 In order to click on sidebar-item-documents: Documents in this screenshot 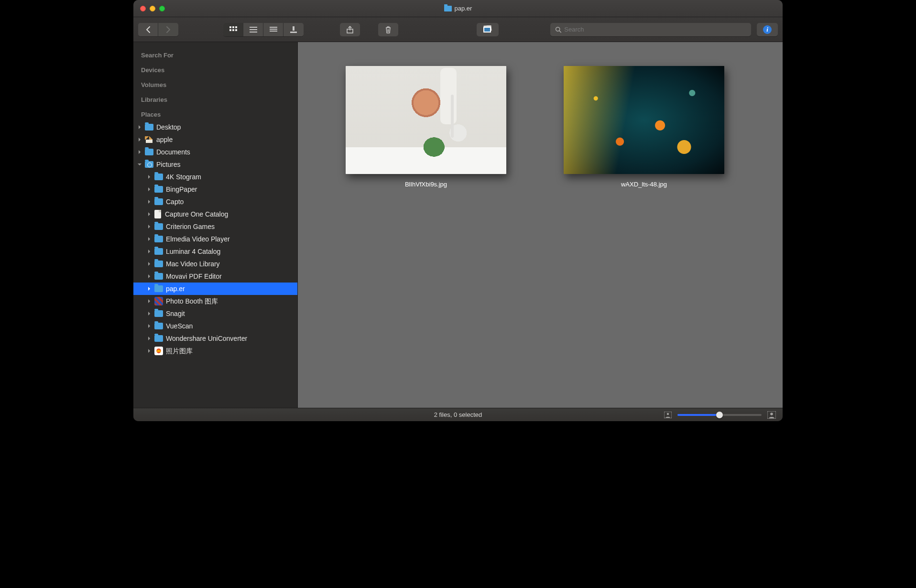, I will do `click(215, 152)`.